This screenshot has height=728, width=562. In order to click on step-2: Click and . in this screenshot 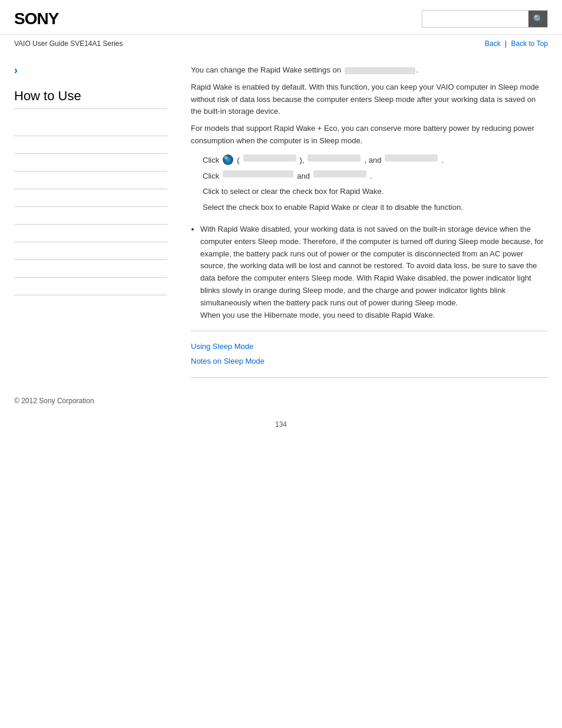, I will do `click(375, 177)`.